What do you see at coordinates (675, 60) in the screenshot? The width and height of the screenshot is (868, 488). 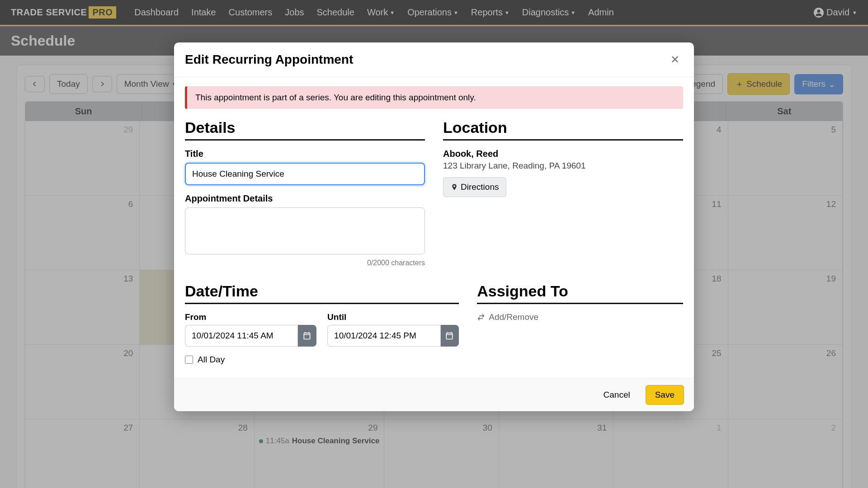 I see `close-button: ✕` at bounding box center [675, 60].